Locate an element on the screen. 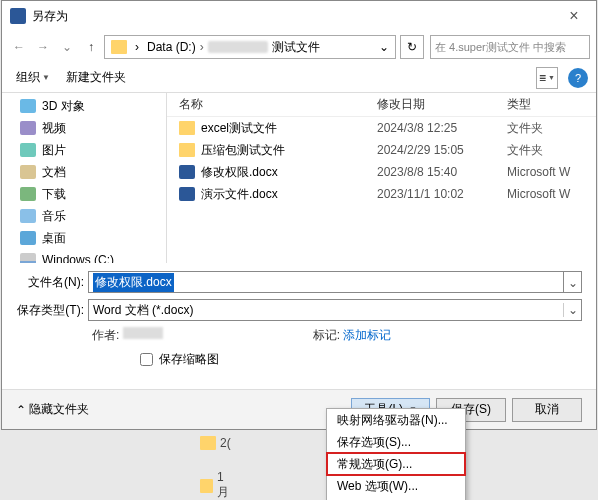 The width and height of the screenshot is (598, 500). menu-web-options: Web 选项(W)... is located at coordinates (396, 486).